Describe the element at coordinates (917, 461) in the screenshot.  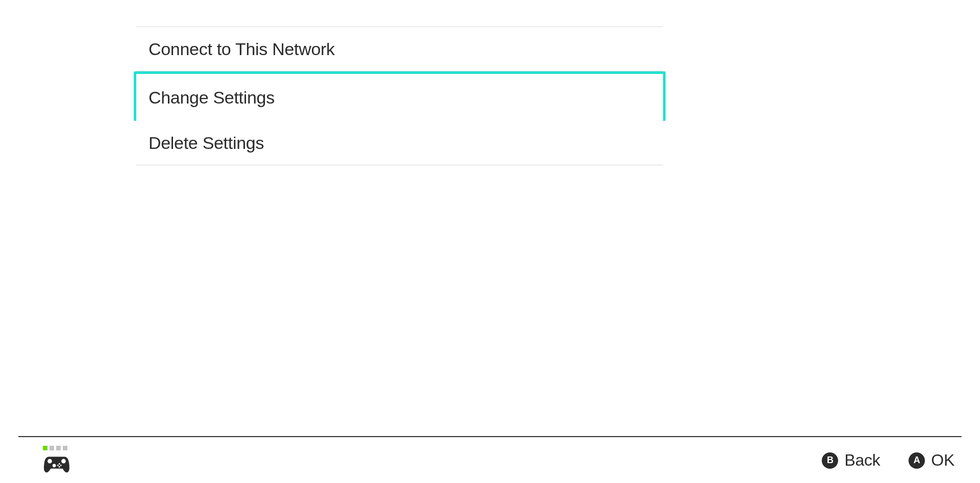
I see `a-button-icon: A` at that location.